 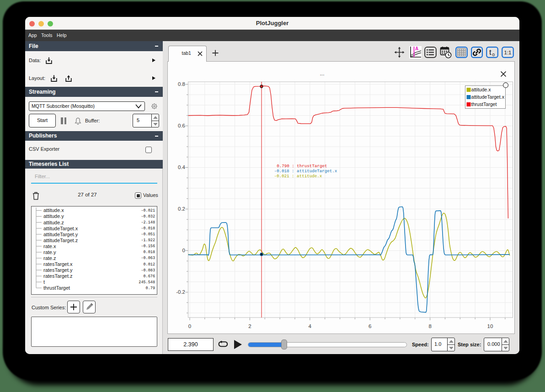 What do you see at coordinates (494, 55) in the screenshot?
I see `svg-text: o` at bounding box center [494, 55].